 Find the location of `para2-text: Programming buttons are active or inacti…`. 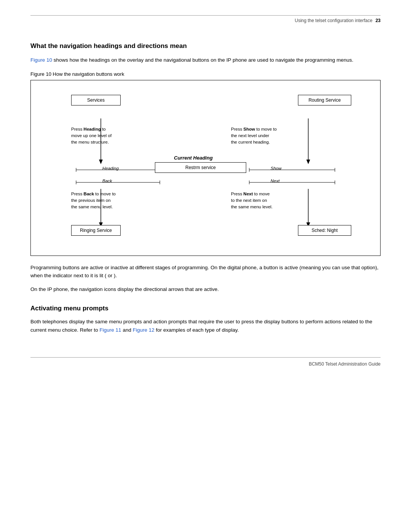

para2-text: Programming buttons are active or inacti… is located at coordinates (205, 272).